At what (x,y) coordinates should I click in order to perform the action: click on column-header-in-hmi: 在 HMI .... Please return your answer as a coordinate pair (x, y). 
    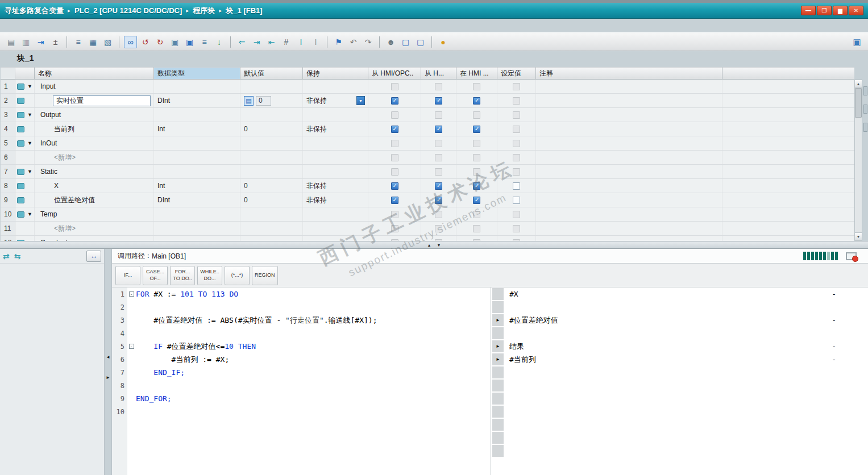
    Looking at the image, I should click on (477, 73).